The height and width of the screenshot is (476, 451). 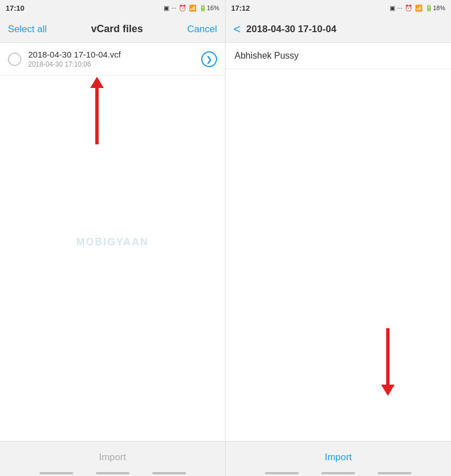 I want to click on back-button: <, so click(x=237, y=29).